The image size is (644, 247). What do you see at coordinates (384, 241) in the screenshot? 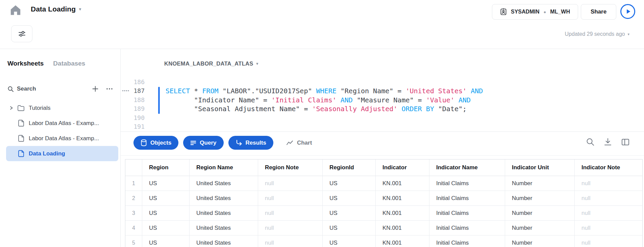
I see `table-row: 5USUnited StatesnullUSKN.001Initial Clai…` at bounding box center [384, 241].